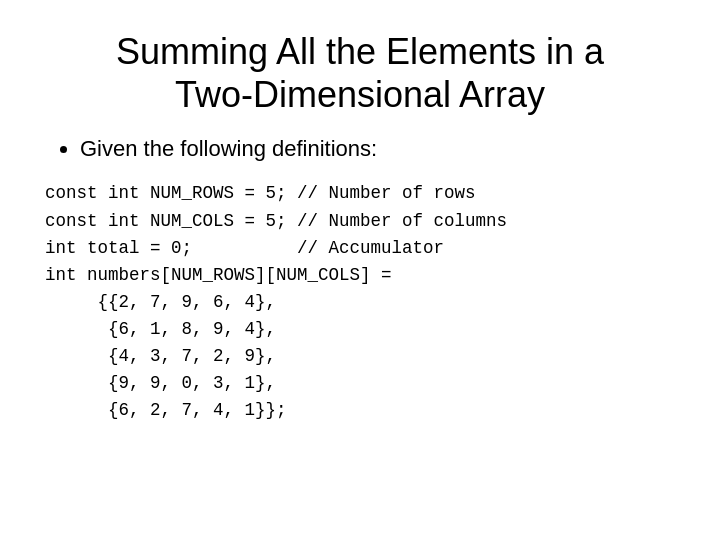  Describe the element at coordinates (276, 410) in the screenshot. I see `code-line: {6, 2, 7, 4, 1}};` at that location.